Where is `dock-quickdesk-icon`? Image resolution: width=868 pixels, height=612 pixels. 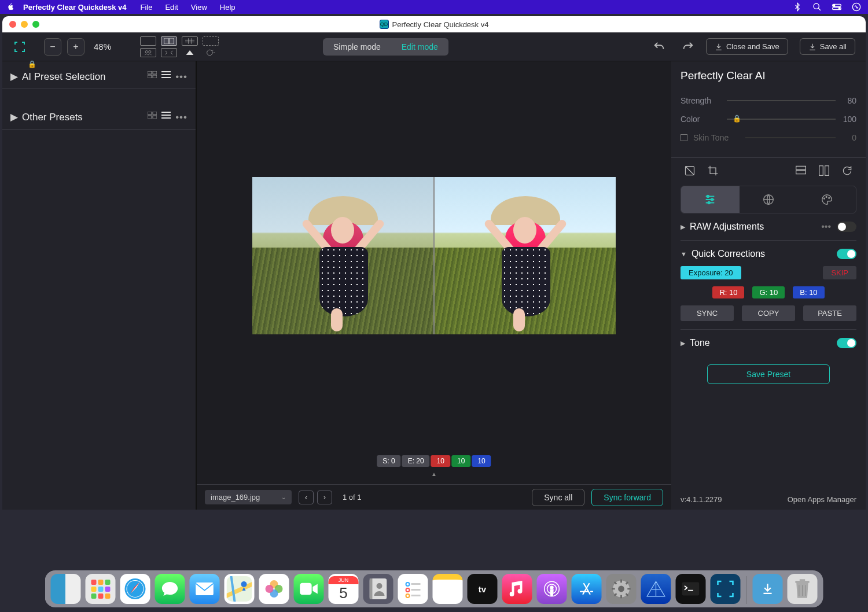 dock-quickdesk-icon is located at coordinates (726, 589).